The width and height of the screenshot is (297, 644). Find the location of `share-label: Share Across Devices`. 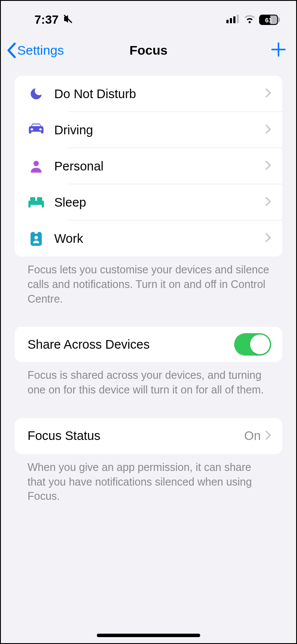

share-label: Share Across Devices is located at coordinates (131, 344).